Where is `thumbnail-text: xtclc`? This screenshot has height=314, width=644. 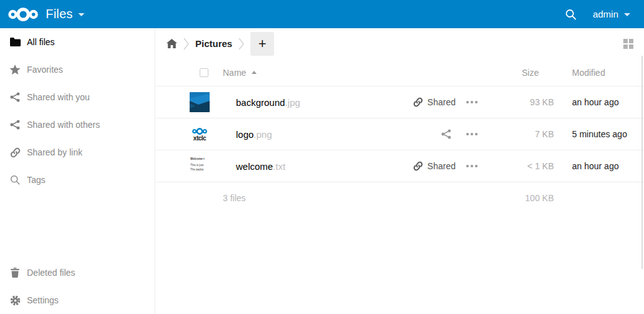 thumbnail-text: xtclc is located at coordinates (200, 139).